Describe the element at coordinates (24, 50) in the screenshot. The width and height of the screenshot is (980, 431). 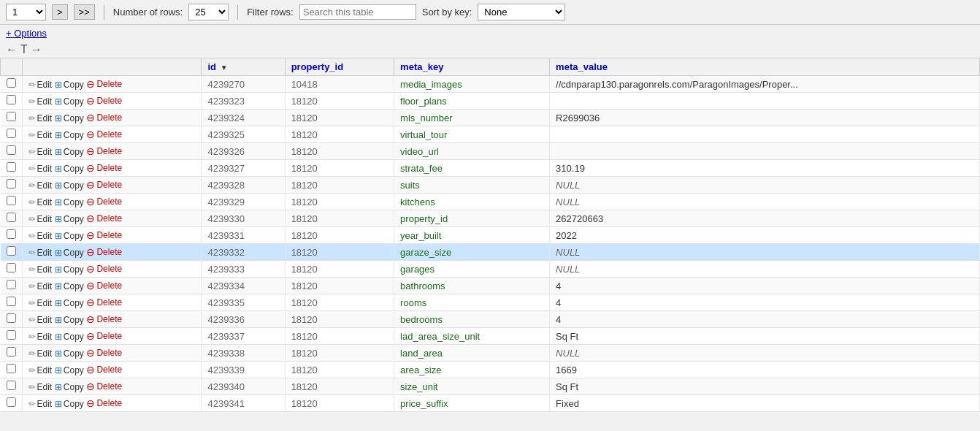
I see `resize-icon: T` at that location.